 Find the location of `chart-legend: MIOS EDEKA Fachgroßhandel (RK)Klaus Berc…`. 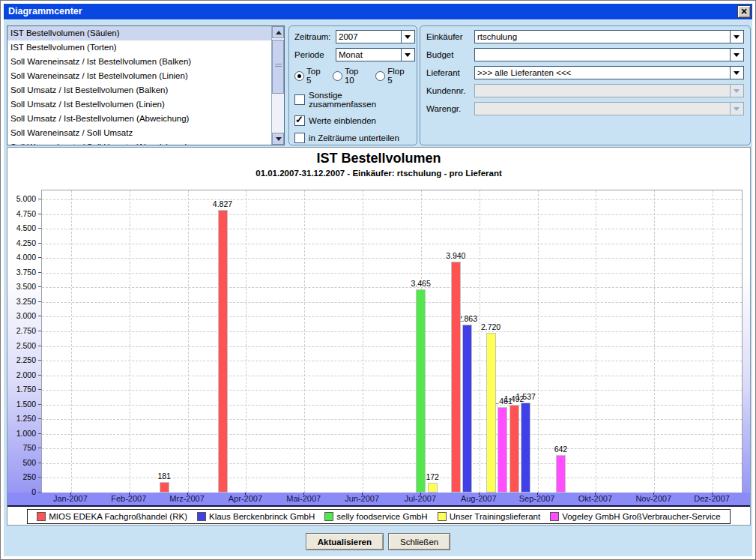

chart-legend: MIOS EDEKA Fachgroßhandel (RK)Klaus Berc… is located at coordinates (378, 517).